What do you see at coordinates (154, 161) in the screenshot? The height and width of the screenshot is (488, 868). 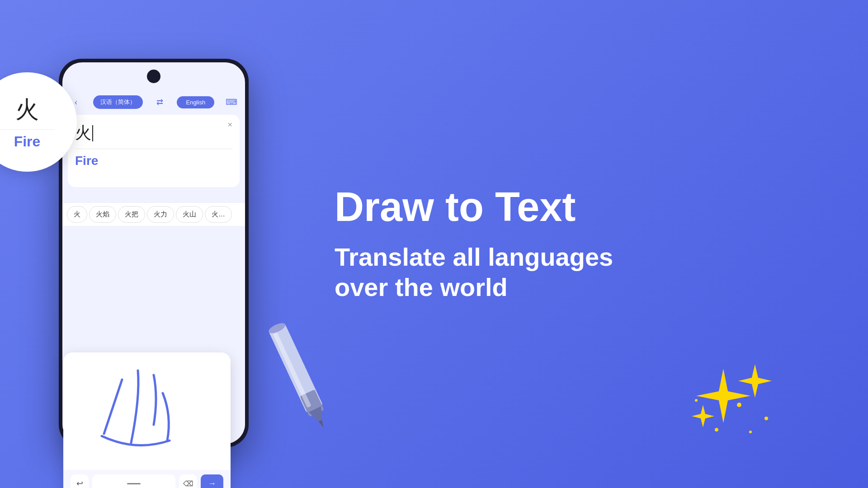 I see `translation-result: Fire` at bounding box center [154, 161].